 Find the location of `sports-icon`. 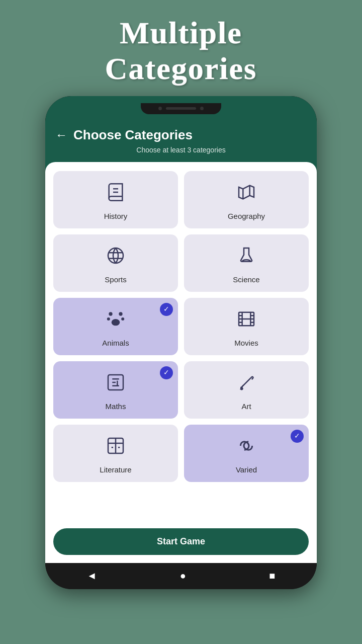

sports-icon is located at coordinates (116, 258).